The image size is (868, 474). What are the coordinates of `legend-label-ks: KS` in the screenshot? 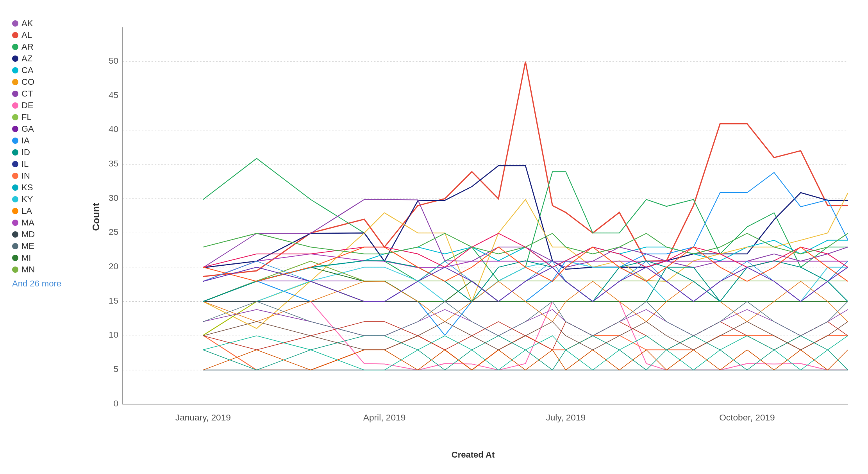 It's located at (27, 188).